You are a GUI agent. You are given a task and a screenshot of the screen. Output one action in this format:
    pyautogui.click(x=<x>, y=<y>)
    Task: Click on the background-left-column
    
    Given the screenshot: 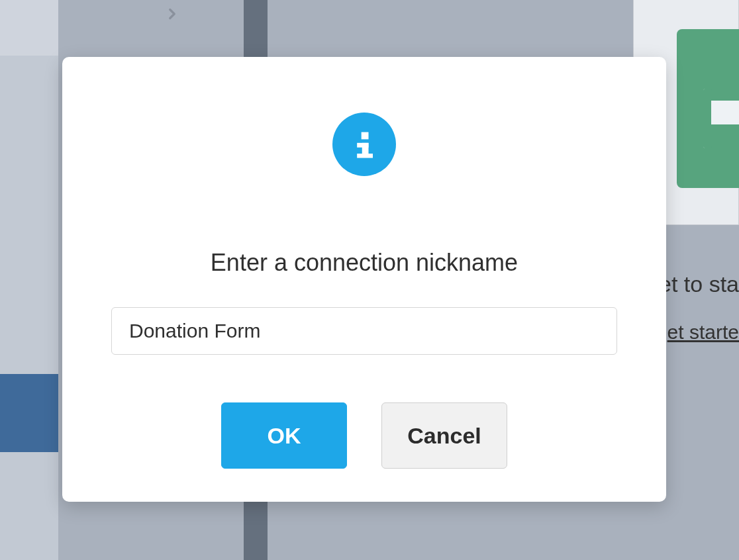 What is the action you would take?
    pyautogui.click(x=29, y=280)
    